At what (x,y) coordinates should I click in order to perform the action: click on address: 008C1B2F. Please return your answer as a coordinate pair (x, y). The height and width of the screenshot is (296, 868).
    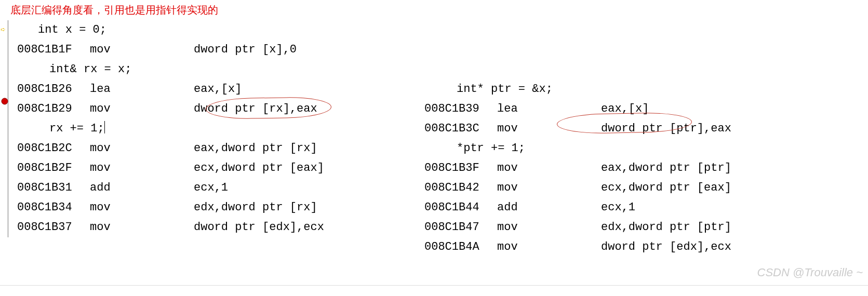
    Looking at the image, I should click on (54, 168).